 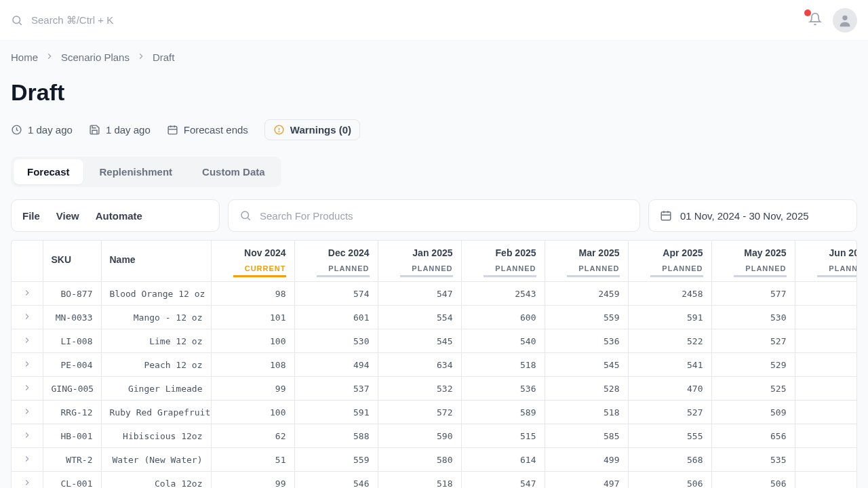 What do you see at coordinates (49, 172) in the screenshot?
I see `tab-forecast: Forecast` at bounding box center [49, 172].